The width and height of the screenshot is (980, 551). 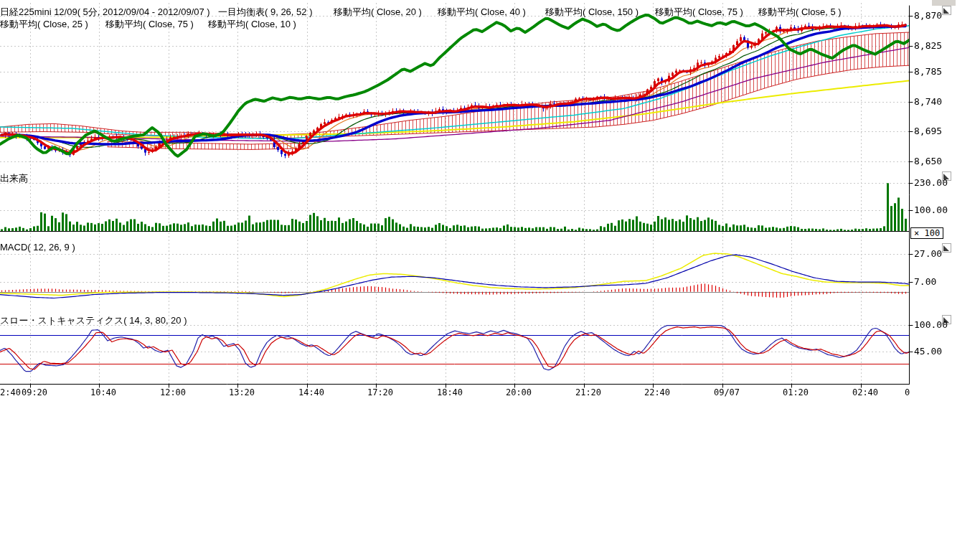 I want to click on price-ytick-label: 8,650, so click(x=928, y=161).